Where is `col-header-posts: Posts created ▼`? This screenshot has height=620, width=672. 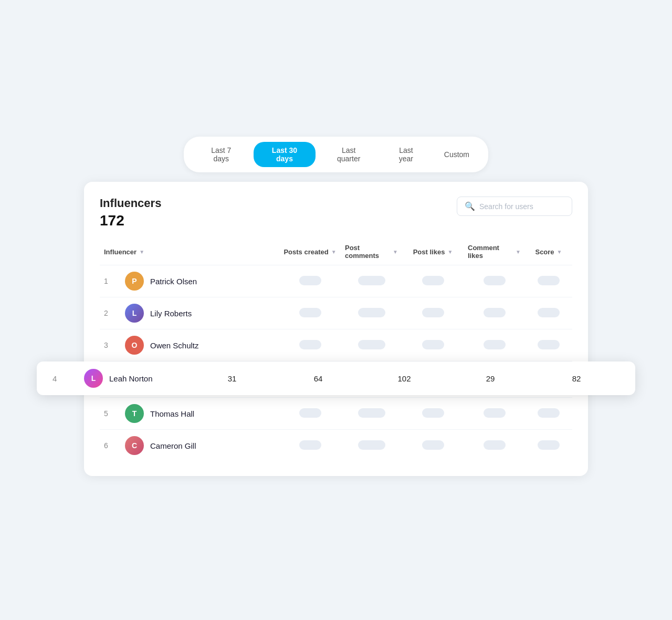
col-header-posts: Posts created ▼ is located at coordinates (310, 252).